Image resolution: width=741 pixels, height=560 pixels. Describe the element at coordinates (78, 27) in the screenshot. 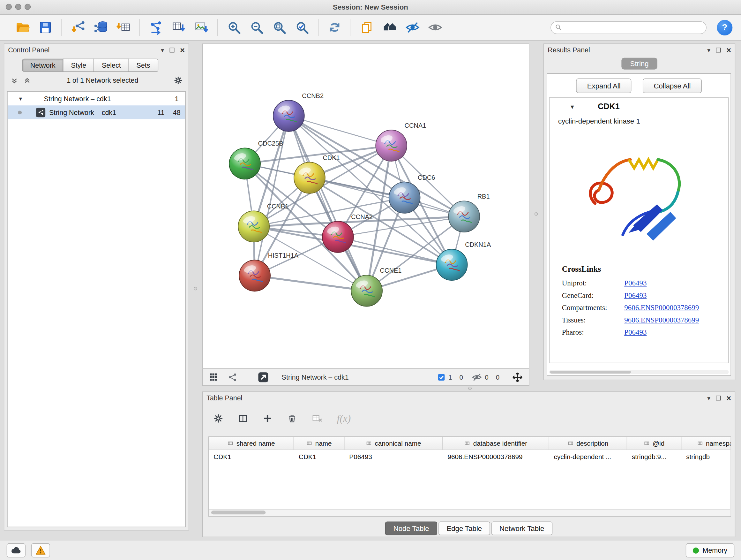

I see `import-network-file-button` at that location.